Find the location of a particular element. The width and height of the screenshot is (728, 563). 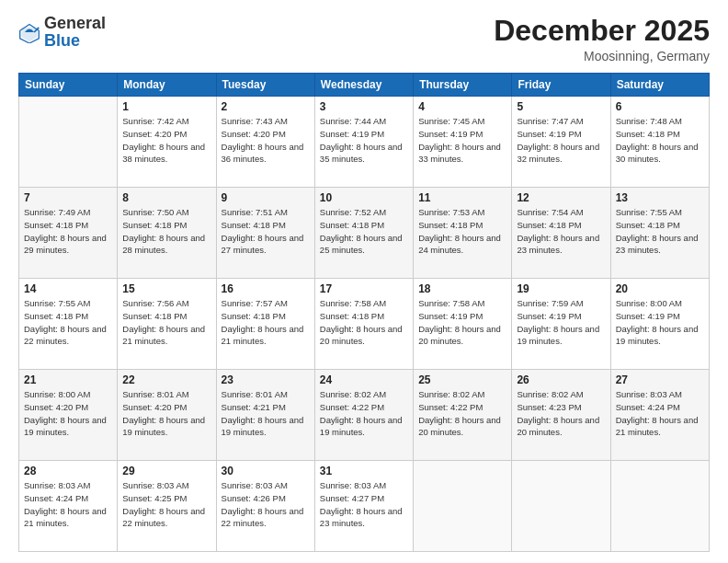

day-info: Sunrise: 7:54 AMSunset: 4:18 PMDaylight:… is located at coordinates (561, 232).